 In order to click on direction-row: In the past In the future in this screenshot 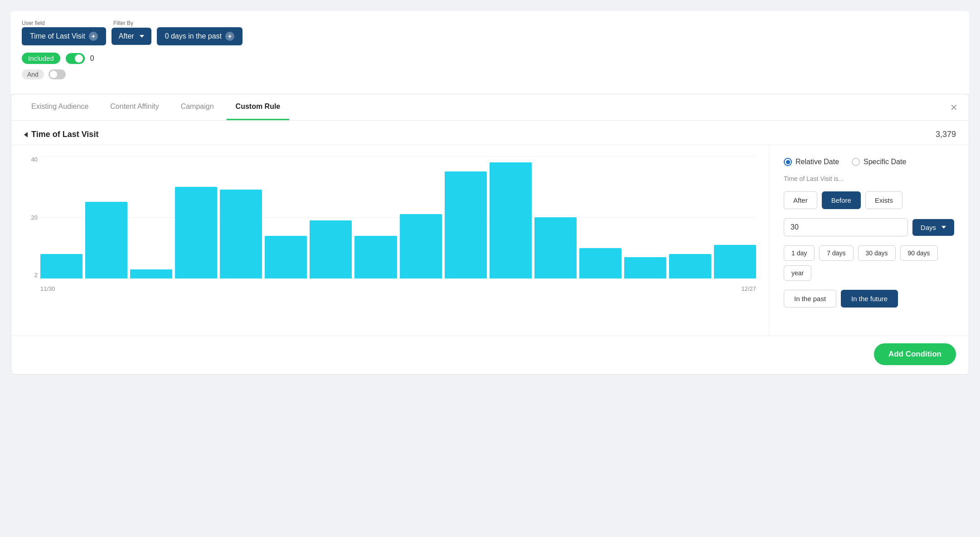, I will do `click(869, 298)`.